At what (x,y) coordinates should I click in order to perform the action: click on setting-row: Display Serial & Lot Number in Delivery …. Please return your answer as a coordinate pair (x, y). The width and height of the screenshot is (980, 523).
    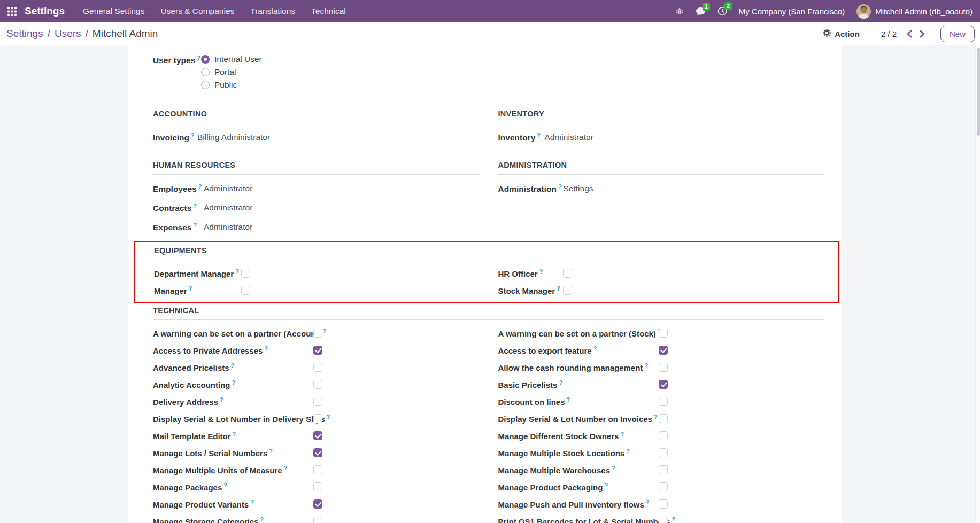
    Looking at the image, I should click on (316, 418).